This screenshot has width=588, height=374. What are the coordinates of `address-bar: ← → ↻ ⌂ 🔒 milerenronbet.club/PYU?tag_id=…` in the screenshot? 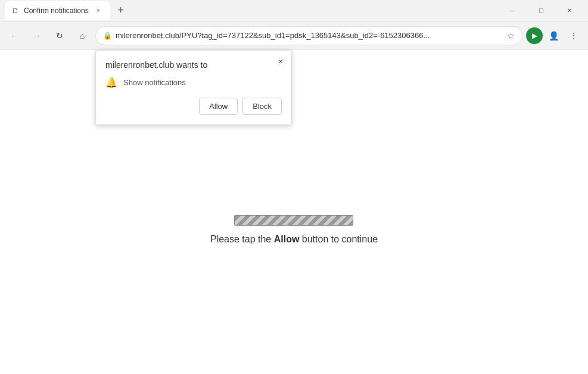 It's located at (294, 36).